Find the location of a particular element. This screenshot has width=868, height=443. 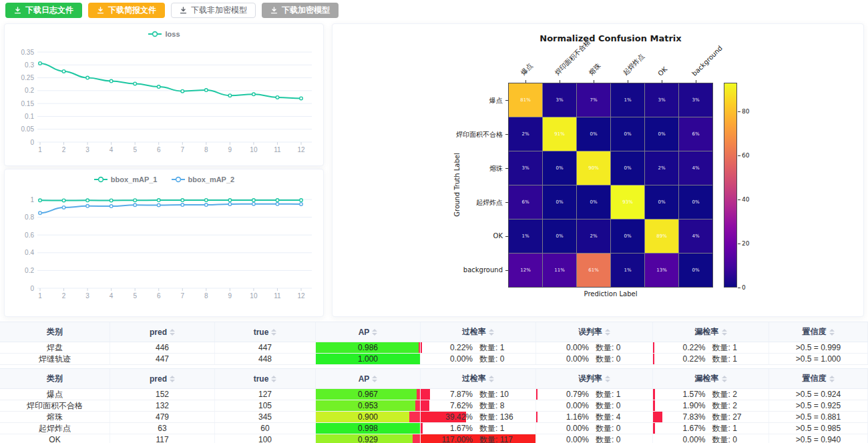

svg-text: 0.2 is located at coordinates (29, 91).